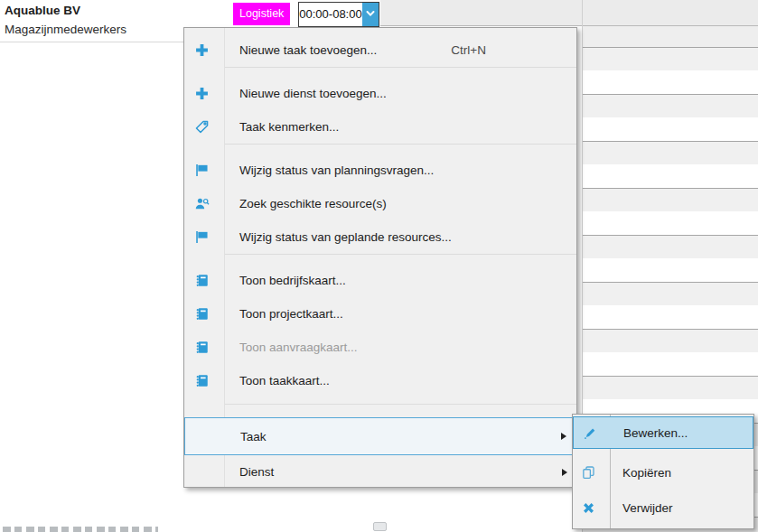 The width and height of the screenshot is (758, 532). What do you see at coordinates (380, 280) in the screenshot?
I see `menu-item-toon-bedrijfskaart: Toon bedrijfskaart...` at bounding box center [380, 280].